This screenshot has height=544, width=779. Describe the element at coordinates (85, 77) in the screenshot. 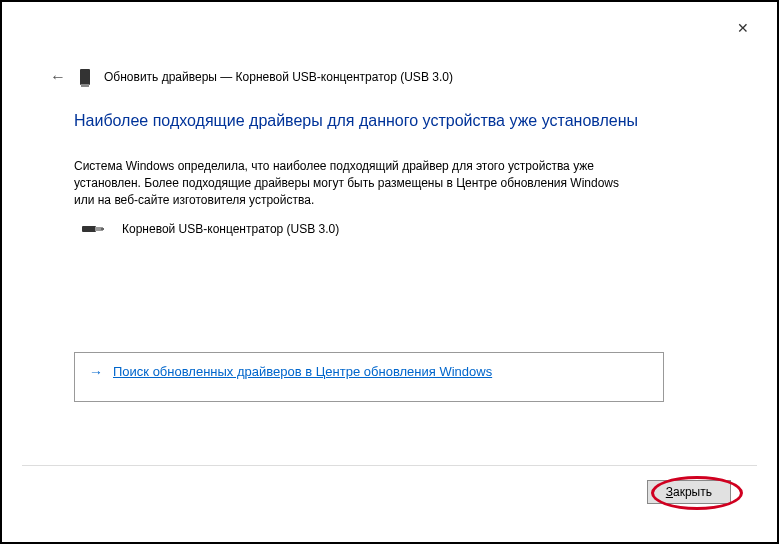

I see `device-icon` at that location.